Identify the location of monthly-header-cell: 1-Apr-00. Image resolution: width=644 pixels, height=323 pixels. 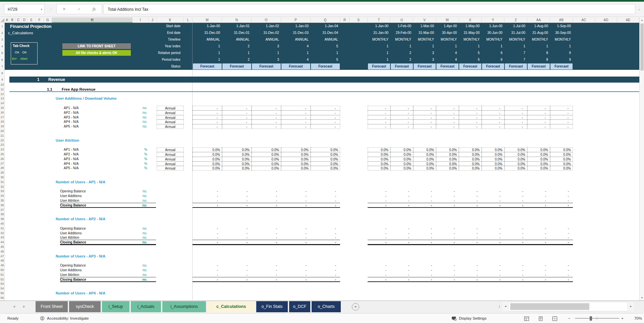
(447, 26).